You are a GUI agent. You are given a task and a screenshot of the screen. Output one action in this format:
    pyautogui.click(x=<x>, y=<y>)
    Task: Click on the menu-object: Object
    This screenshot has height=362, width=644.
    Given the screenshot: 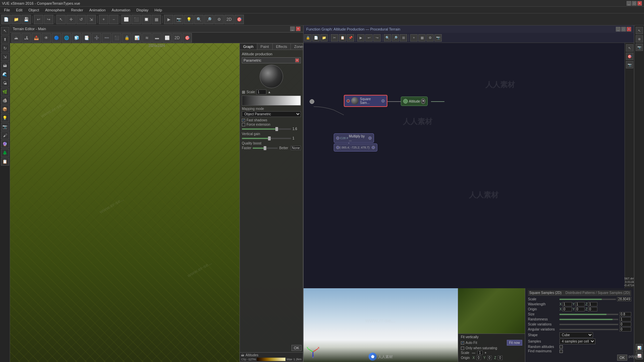 What is the action you would take?
    pyautogui.click(x=34, y=10)
    